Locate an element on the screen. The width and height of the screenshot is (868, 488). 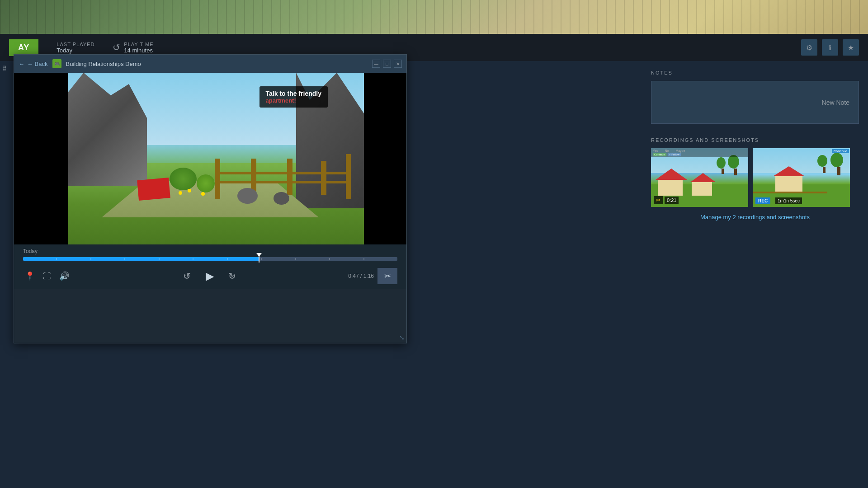
timeline-cursor is located at coordinates (259, 259).